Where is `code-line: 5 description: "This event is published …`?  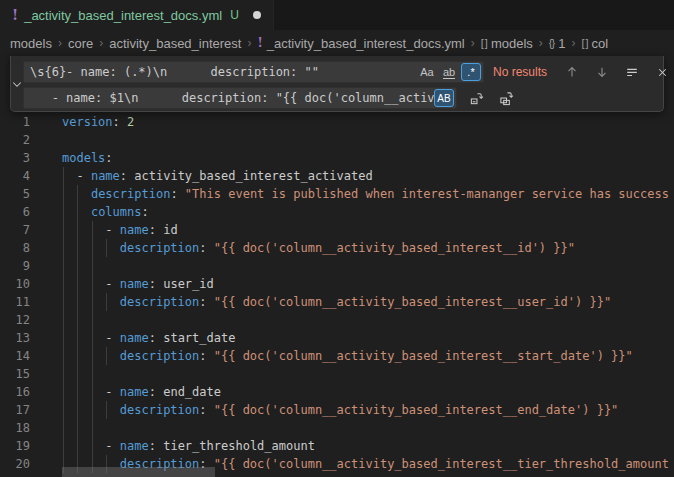 code-line: 5 description: "This event is published … is located at coordinates (337, 194).